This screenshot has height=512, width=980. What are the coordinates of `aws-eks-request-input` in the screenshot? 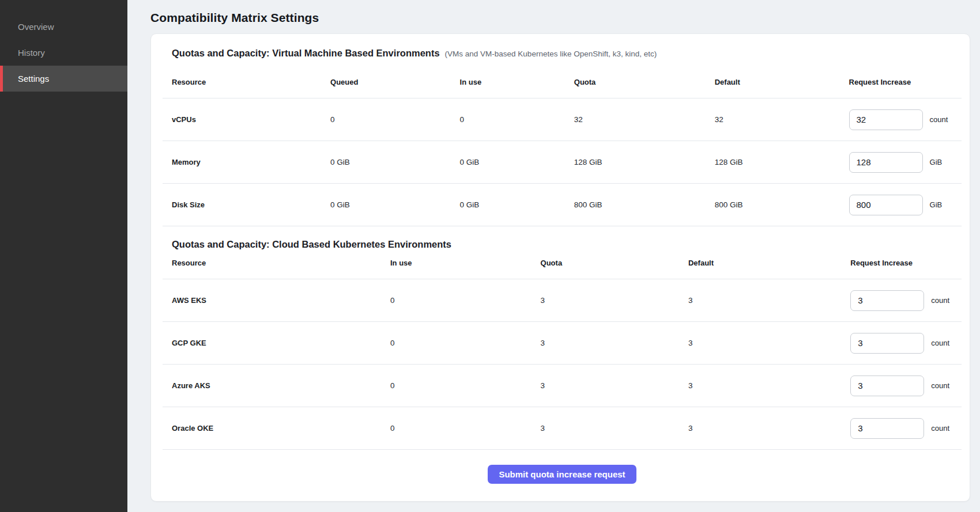 It's located at (887, 301).